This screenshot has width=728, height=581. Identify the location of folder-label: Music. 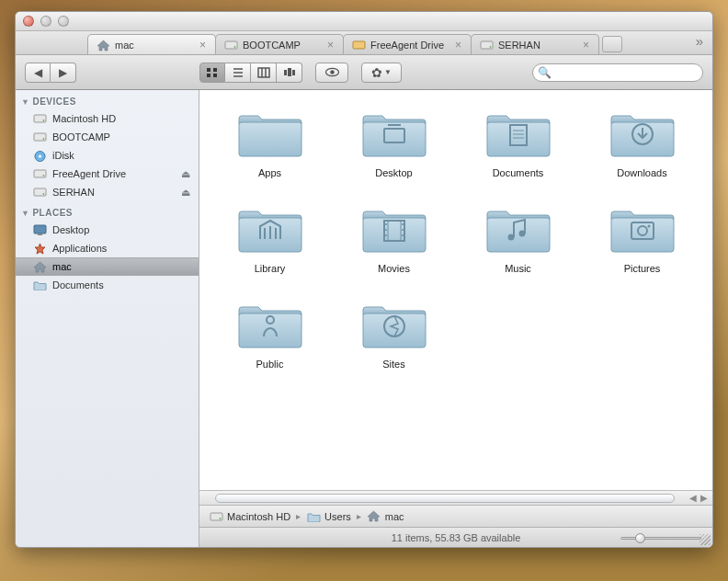
(518, 268).